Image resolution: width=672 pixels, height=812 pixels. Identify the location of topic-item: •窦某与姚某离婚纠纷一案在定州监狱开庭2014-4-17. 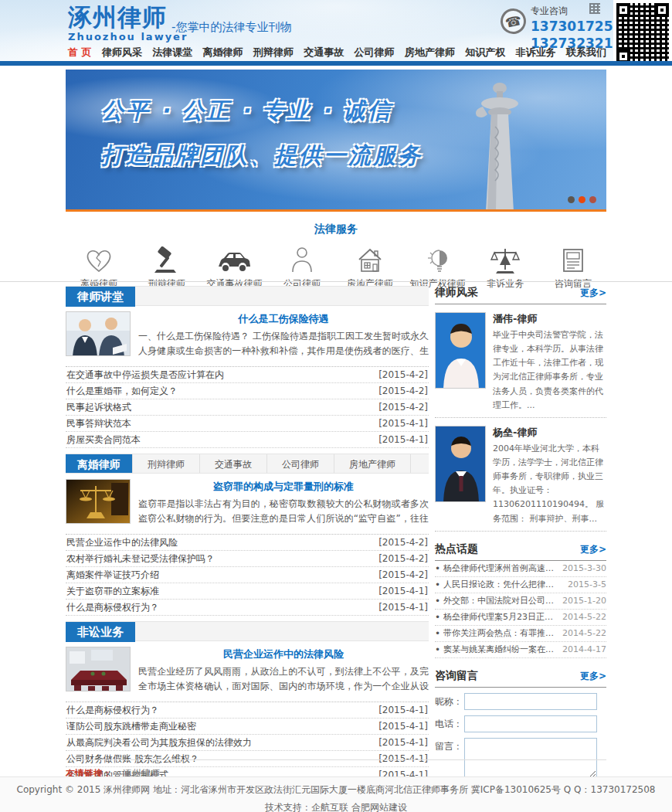
(521, 651).